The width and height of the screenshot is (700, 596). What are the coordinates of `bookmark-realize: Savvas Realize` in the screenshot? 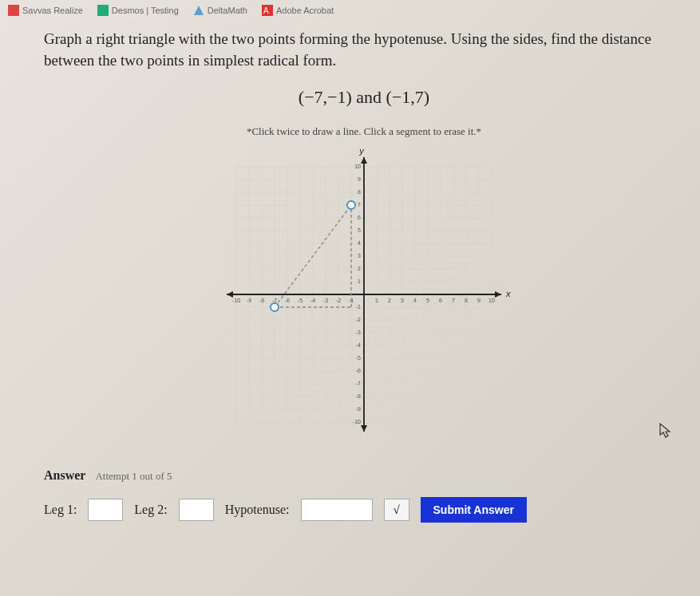 It's located at (45, 10).